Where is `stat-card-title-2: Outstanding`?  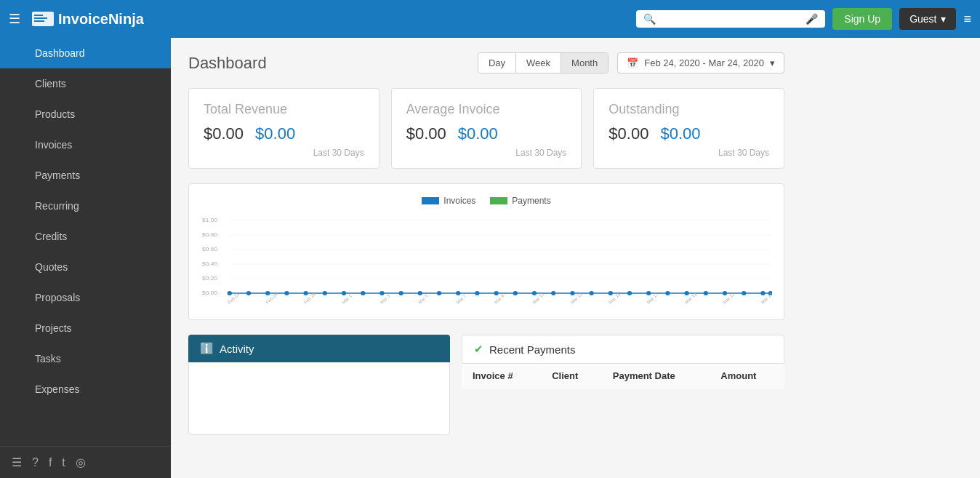 stat-card-title-2: Outstanding is located at coordinates (689, 109).